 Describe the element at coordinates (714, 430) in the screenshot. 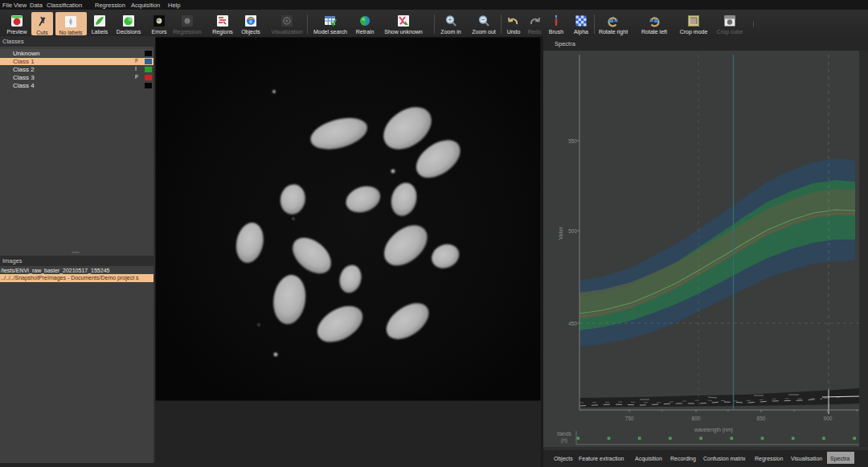

I see `svg-text: wavelength (nm)` at that location.